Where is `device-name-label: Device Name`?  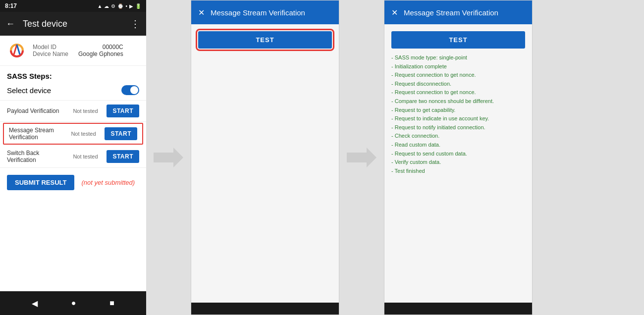 device-name-label: Device Name is located at coordinates (51, 54).